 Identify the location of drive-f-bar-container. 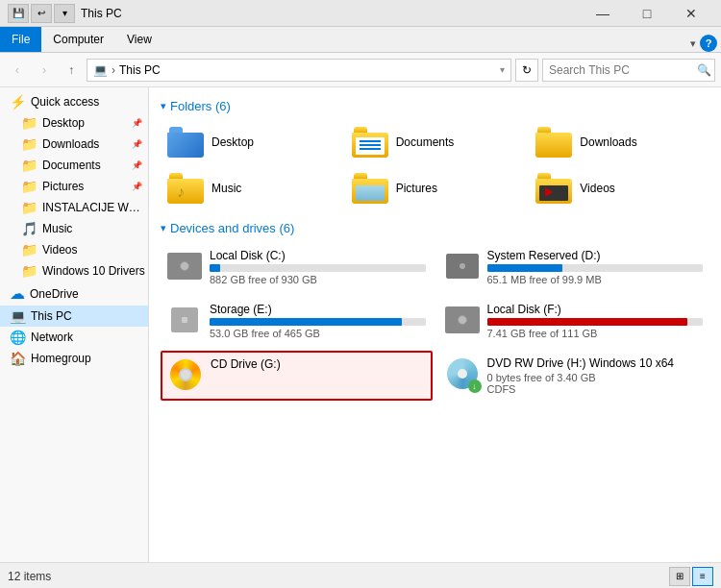
(596, 322).